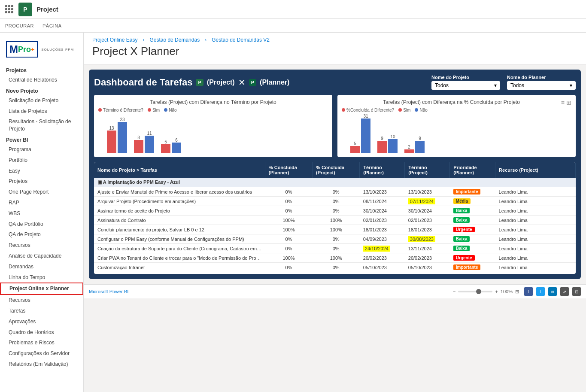  Describe the element at coordinates (577, 292) in the screenshot. I see `expand-icon: ⊡` at that location.